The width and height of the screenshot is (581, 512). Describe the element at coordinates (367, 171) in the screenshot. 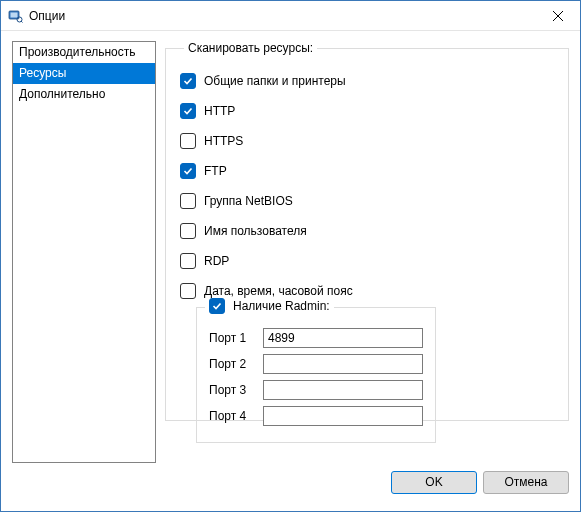

I see `option-row: FTP` at that location.